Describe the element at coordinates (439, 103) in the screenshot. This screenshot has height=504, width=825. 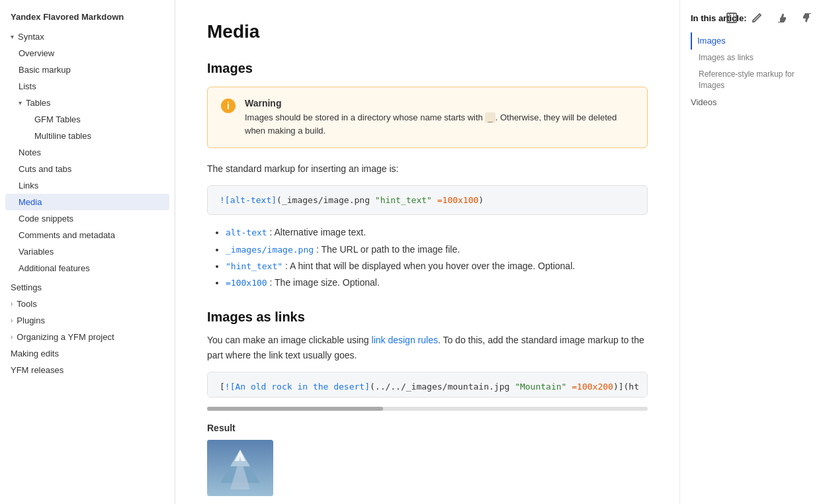
I see `warning-title: Warning` at that location.